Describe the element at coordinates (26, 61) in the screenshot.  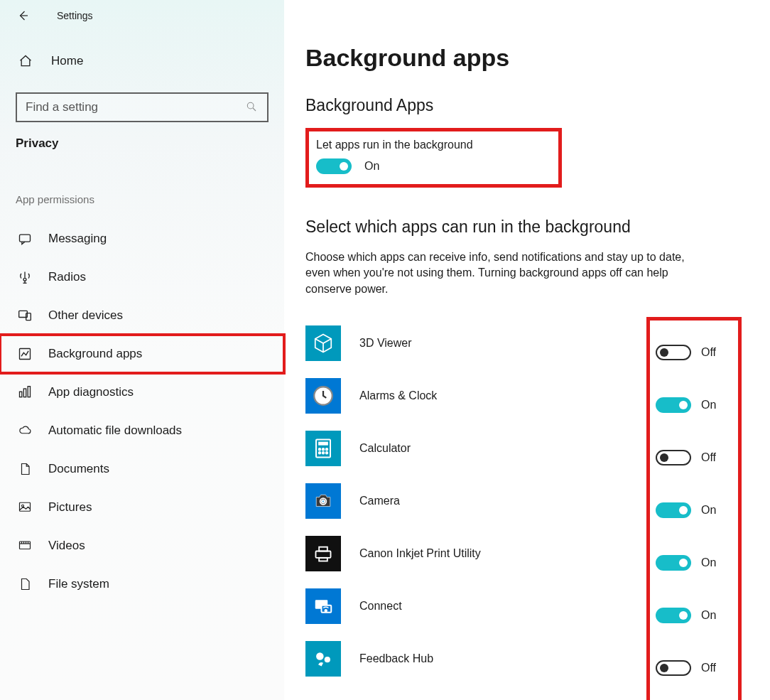
I see `home-icon` at that location.